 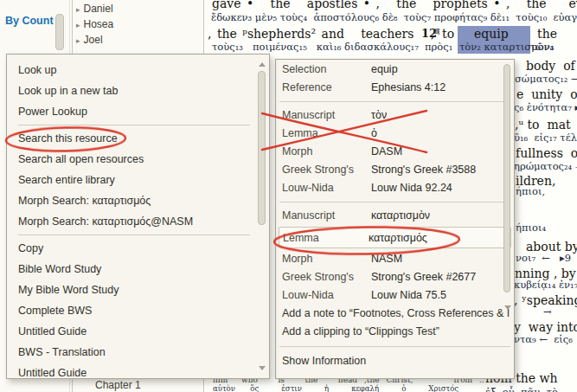 I want to click on info-row-selection: Selectionequip, so click(x=394, y=69).